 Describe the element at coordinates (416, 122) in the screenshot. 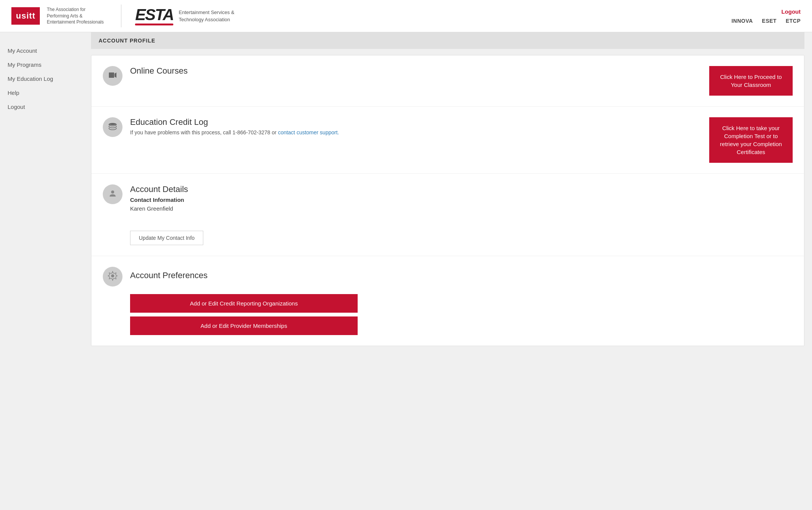

I see `education-credit-log-title: Education Credit Log` at that location.